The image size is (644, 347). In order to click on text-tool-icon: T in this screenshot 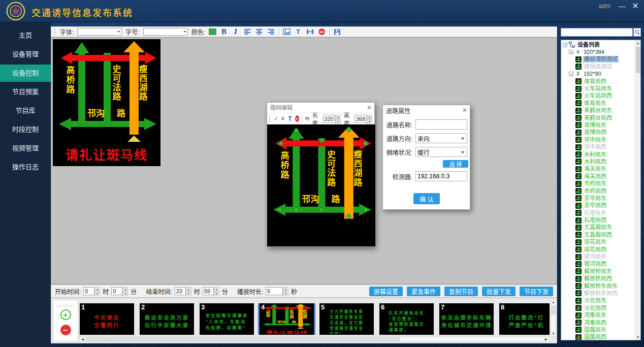, I will do `click(290, 119)`.